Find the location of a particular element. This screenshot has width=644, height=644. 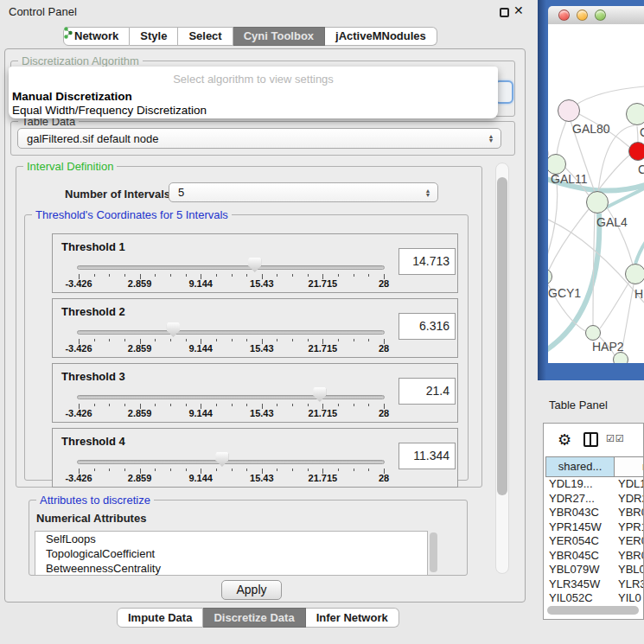

table-row: YDR27...YDR2 is located at coordinates (595, 500).